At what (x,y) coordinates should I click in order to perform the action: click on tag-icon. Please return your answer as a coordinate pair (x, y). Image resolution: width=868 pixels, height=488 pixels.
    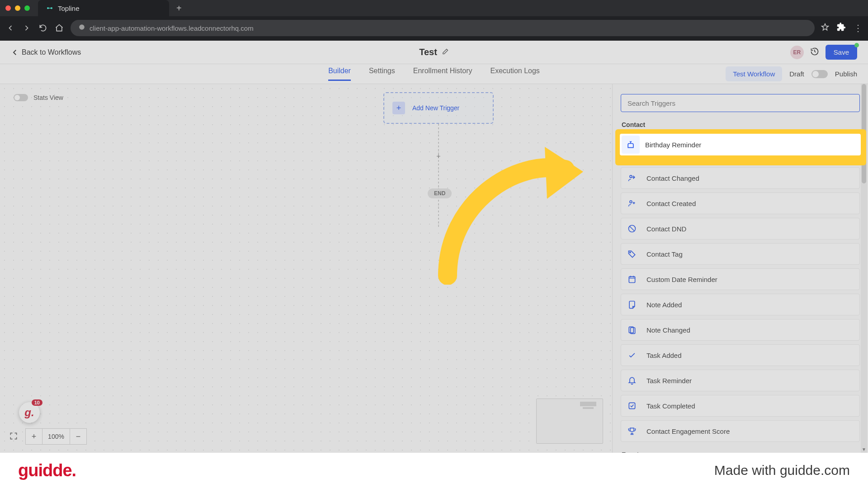
    Looking at the image, I should click on (632, 254).